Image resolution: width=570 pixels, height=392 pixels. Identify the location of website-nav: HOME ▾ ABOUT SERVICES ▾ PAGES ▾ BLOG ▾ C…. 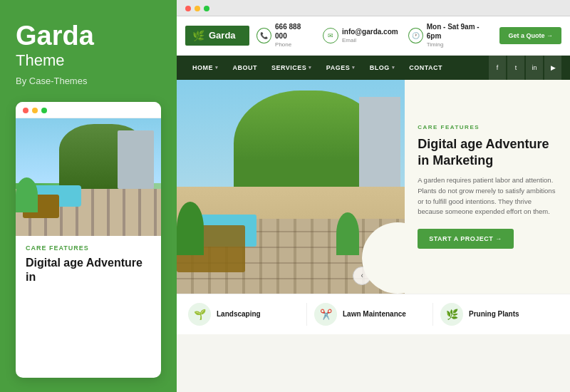
(373, 68).